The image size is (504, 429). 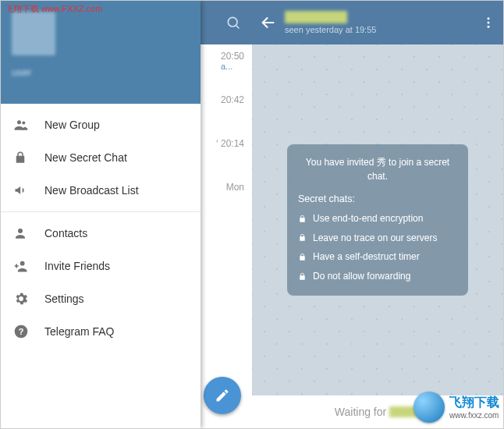 I want to click on watermark-url: www.fxxz.com, so click(x=474, y=415).